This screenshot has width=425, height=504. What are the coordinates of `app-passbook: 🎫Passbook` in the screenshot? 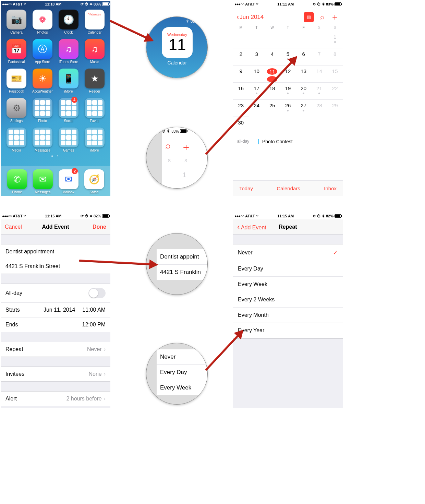 It's located at (16, 81).